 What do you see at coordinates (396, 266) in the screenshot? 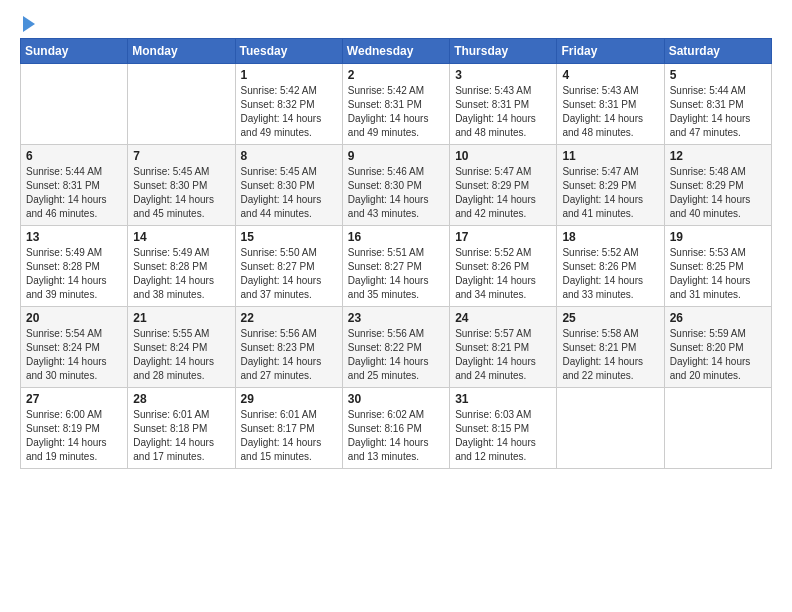
I see `calendar-cell: 16Sunrise: 5:51 AM Sunset: 8:27 PM Dayli…` at bounding box center [396, 266].